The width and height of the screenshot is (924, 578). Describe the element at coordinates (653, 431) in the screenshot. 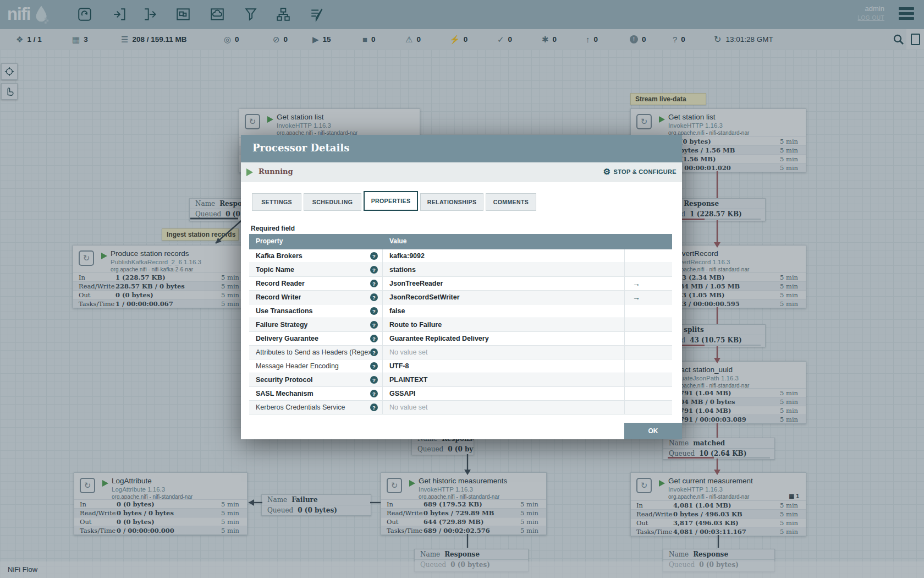

I see `ok-button: OK` at that location.